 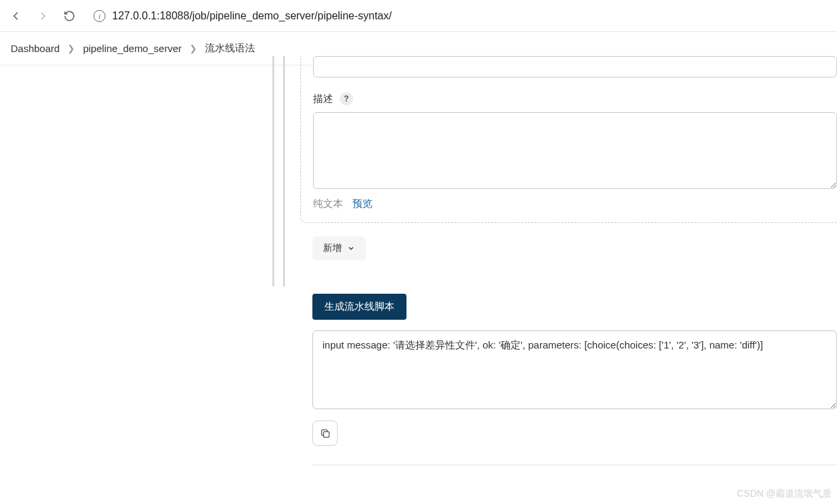 What do you see at coordinates (346, 99) in the screenshot?
I see `help-icon: ?` at bounding box center [346, 99].